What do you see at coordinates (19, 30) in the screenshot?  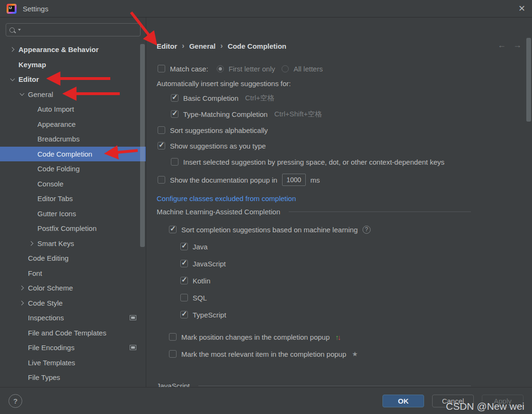 I see `search-options-chevron-icon` at bounding box center [19, 30].